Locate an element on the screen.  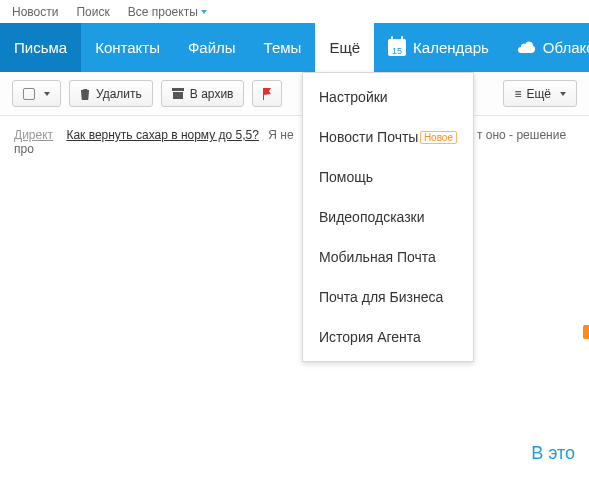
dropdown-item-label: Мобильная Почта is located at coordinates (378, 257).